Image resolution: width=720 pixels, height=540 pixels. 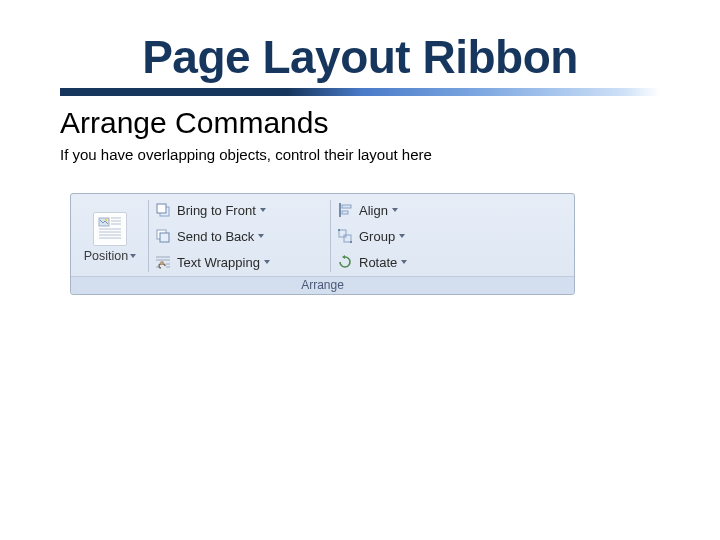 What do you see at coordinates (216, 236) in the screenshot?
I see `cmd-label: Send to Back` at bounding box center [216, 236].